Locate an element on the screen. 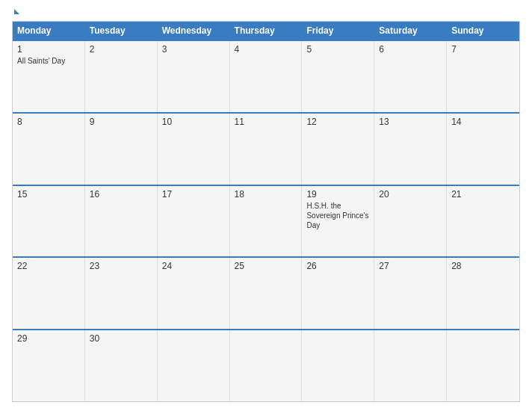 The width and height of the screenshot is (532, 411). header is located at coordinates (266, 11).